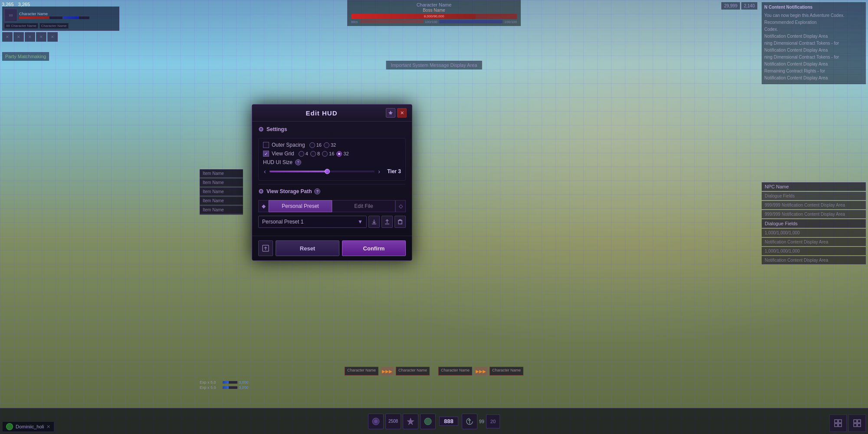 Image resolution: width=868 pixels, height=434 pixels. What do you see at coordinates (10, 427) in the screenshot?
I see `online-indicator` at bounding box center [10, 427].